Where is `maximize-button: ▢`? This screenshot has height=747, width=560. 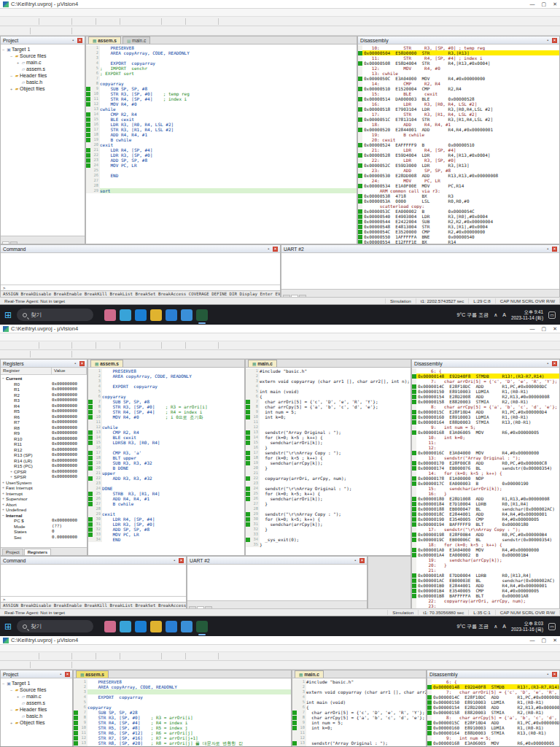
maximize-button: ▢ is located at coordinates (544, 329).